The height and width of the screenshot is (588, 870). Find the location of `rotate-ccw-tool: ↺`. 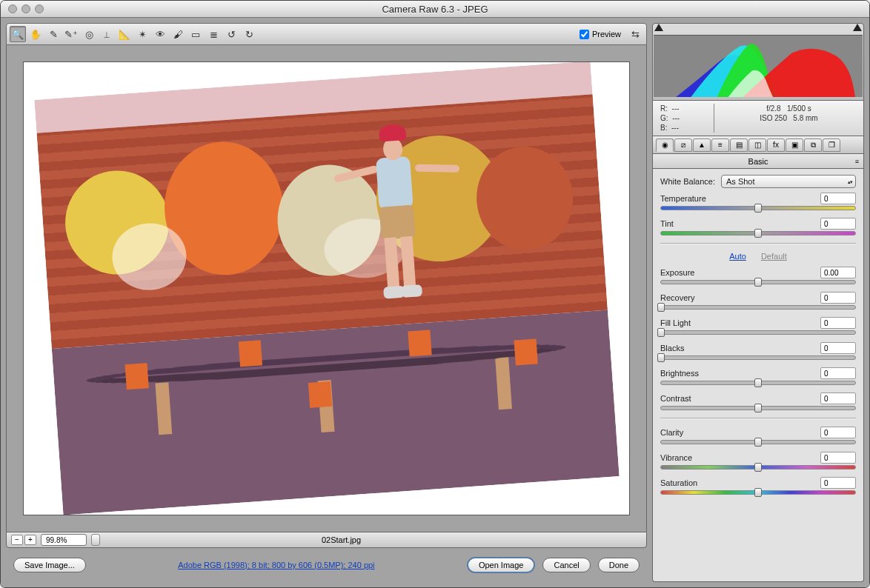

rotate-ccw-tool: ↺ is located at coordinates (231, 34).